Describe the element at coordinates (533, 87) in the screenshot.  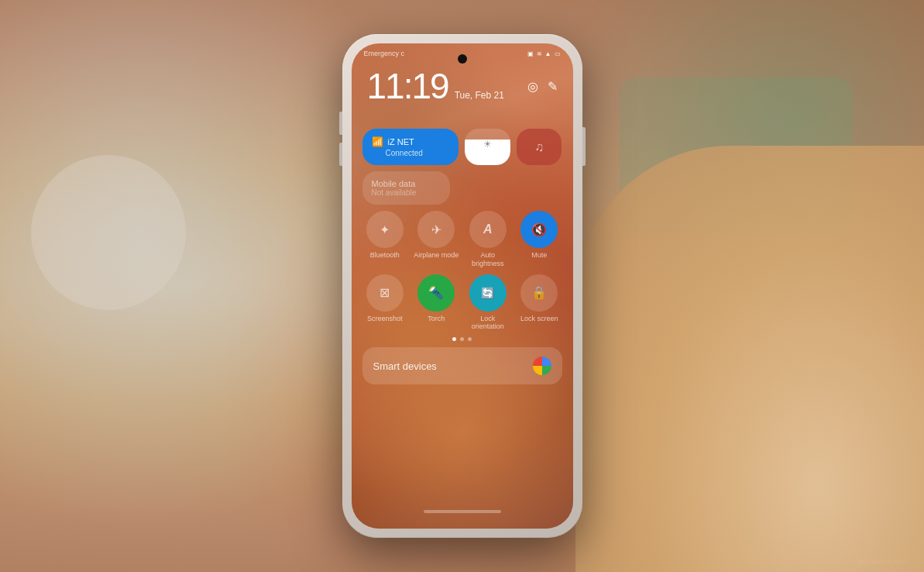
I see `camera-icon: ◎` at that location.